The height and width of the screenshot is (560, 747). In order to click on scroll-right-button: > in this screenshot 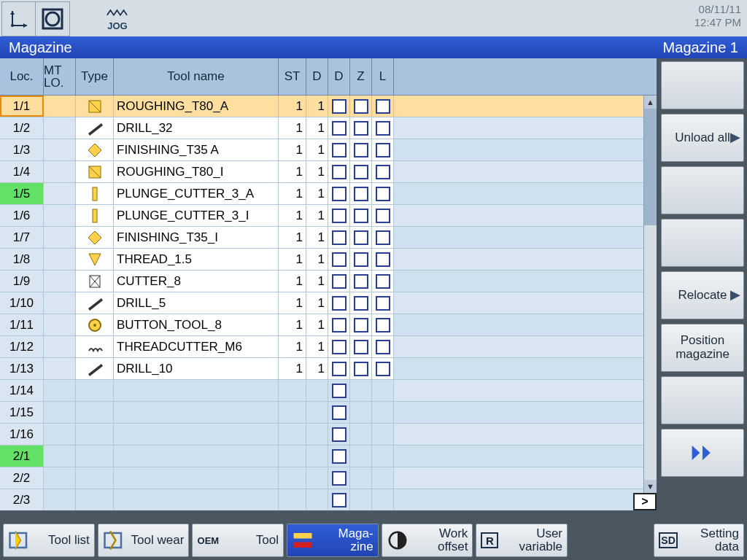, I will do `click(645, 502)`.